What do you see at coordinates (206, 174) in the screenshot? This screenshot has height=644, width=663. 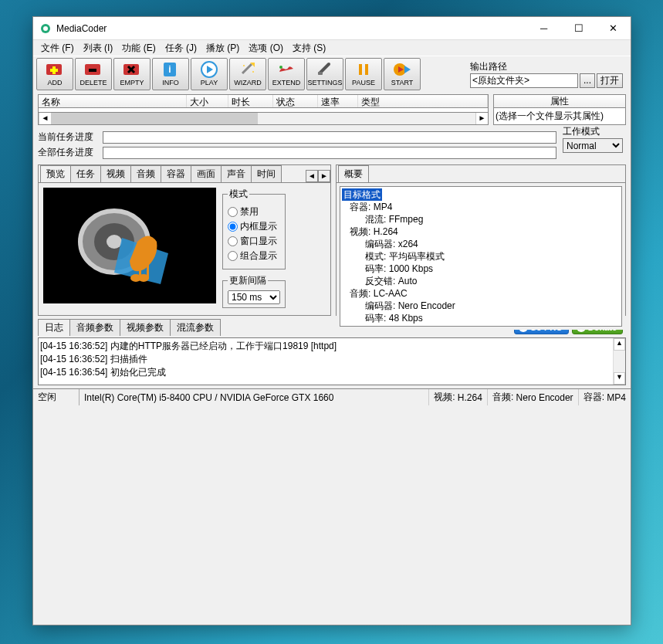 I see `tab-picture: 画面` at bounding box center [206, 174].